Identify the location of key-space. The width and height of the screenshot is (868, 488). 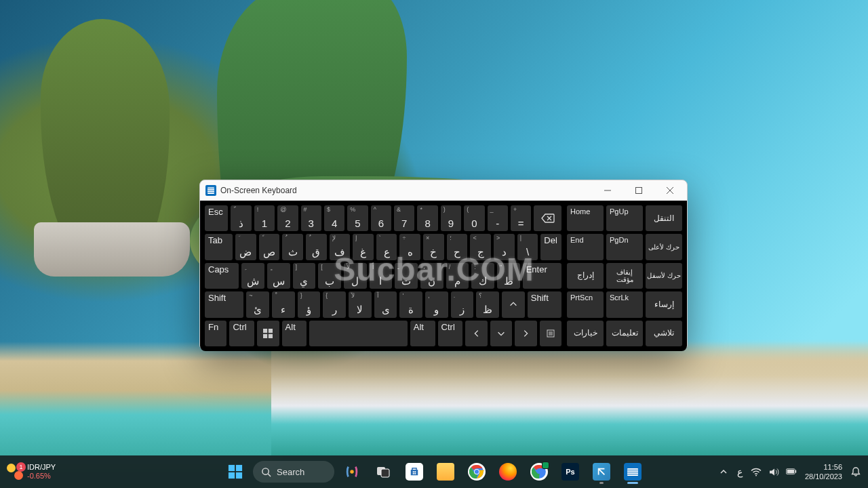
(358, 333).